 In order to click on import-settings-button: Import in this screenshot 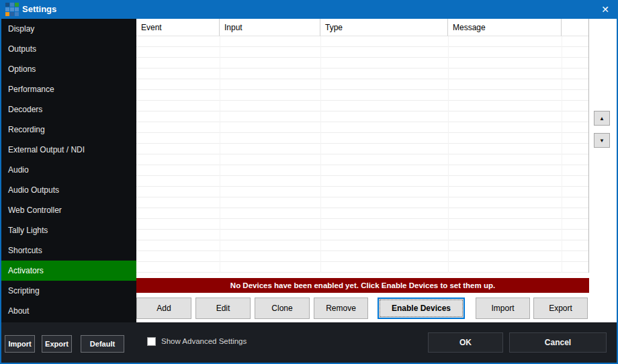, I will do `click(20, 344)`.